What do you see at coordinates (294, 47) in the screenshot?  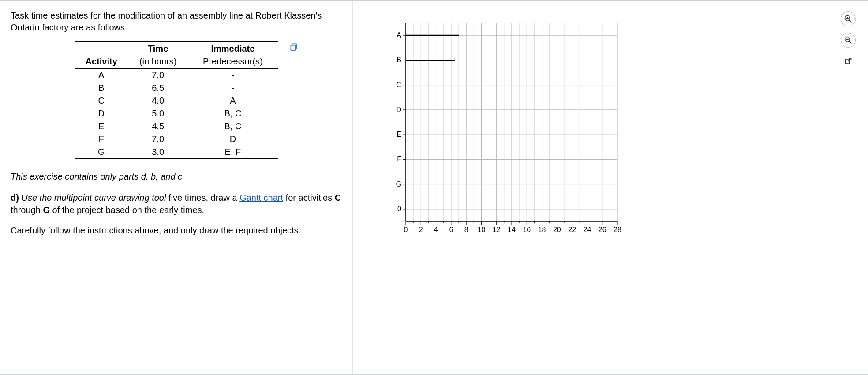 I see `copy-table-icon` at bounding box center [294, 47].